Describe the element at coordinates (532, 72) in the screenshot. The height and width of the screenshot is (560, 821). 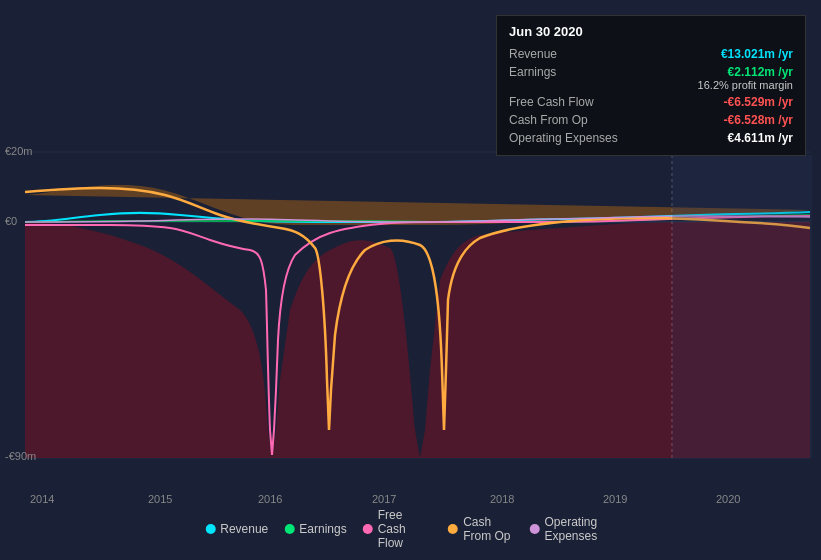
I see `tooltip-label-earnings: Earnings` at that location.